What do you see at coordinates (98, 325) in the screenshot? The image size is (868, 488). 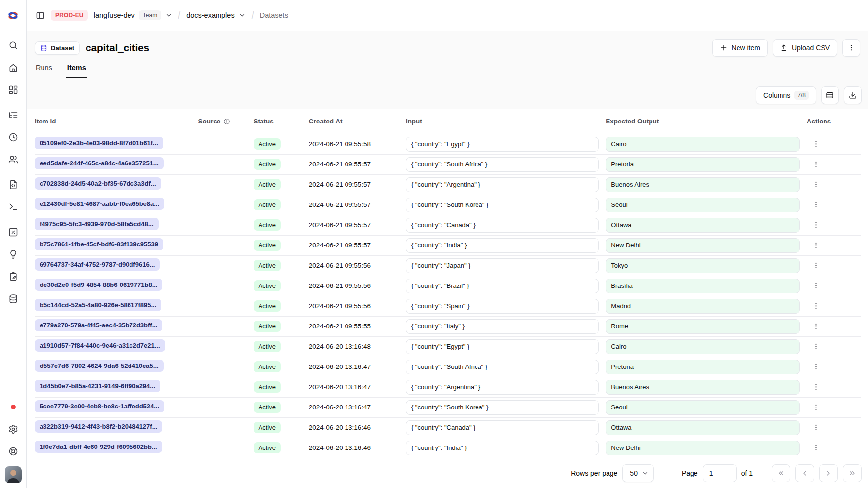 I see `item-id-pill: e779a270-579a-4f45-aec4-35b72d3bff...` at bounding box center [98, 325].